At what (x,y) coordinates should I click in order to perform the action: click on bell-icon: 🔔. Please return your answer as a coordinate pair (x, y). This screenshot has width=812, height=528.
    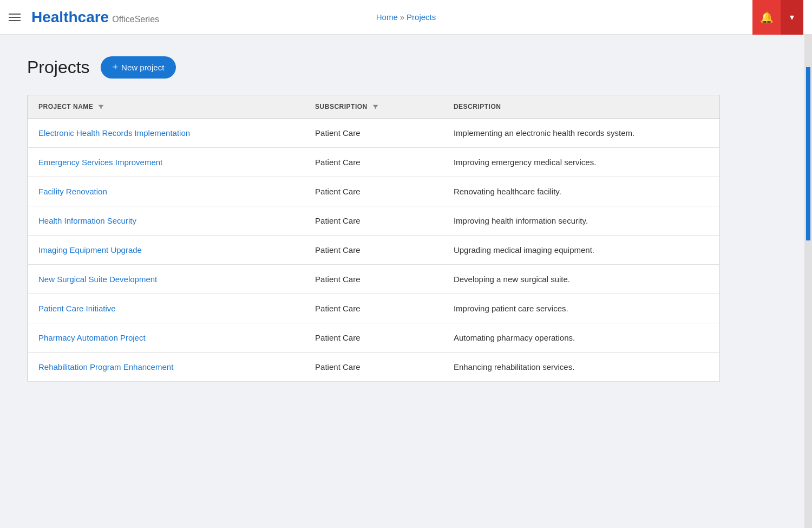
    Looking at the image, I should click on (767, 17).